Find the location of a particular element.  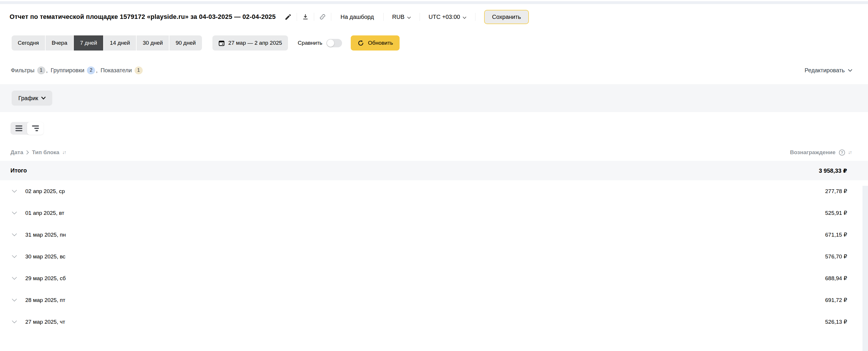

period-bar: СегодняВчера7 дней14 дней30 дней90 дней … is located at coordinates (440, 43).